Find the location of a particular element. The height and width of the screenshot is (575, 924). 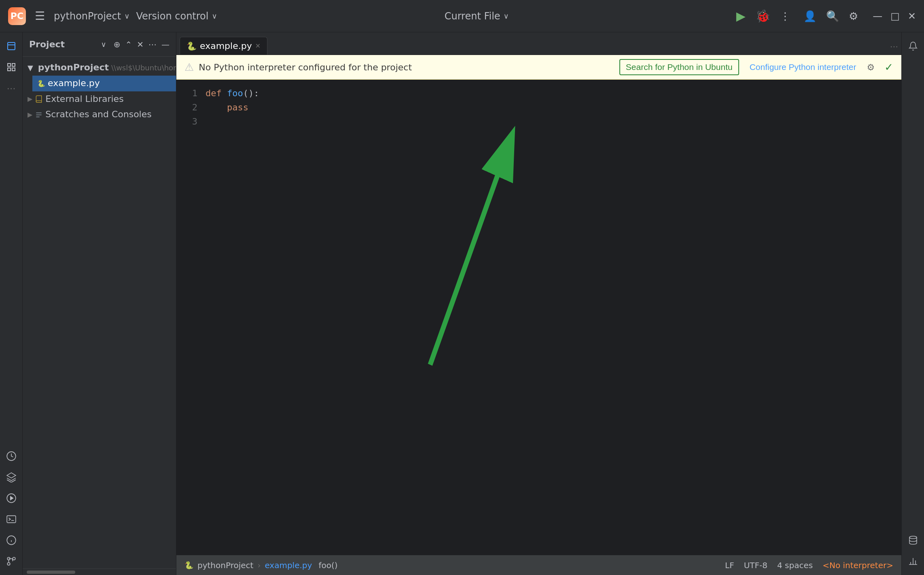

scratches-label: Scratches and Consoles is located at coordinates (98, 115).